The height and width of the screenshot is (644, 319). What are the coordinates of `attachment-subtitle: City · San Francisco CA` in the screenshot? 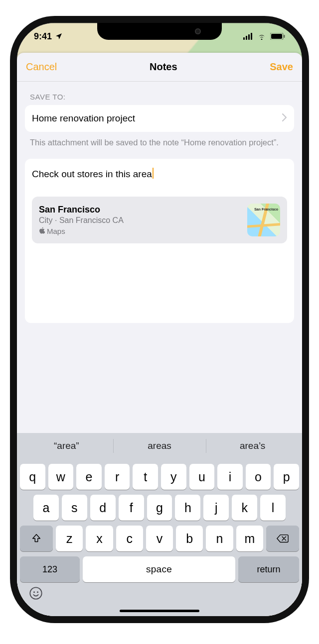 It's located at (81, 220).